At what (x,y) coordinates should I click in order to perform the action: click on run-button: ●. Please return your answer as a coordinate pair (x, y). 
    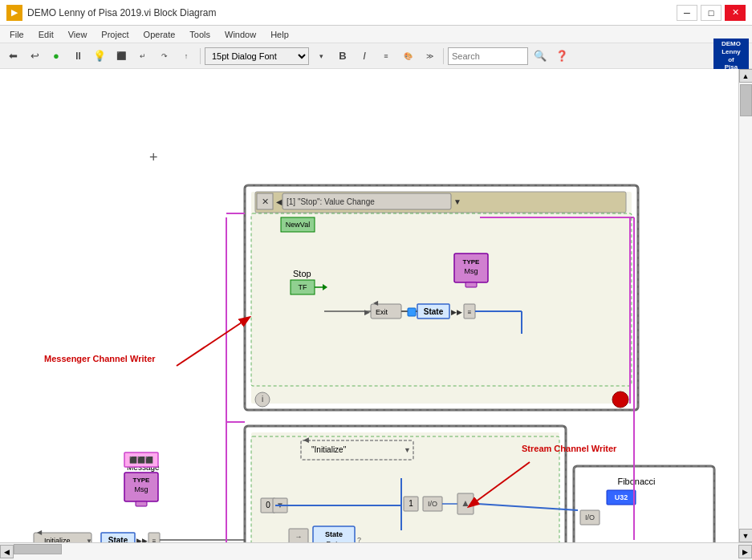
    Looking at the image, I should click on (56, 56).